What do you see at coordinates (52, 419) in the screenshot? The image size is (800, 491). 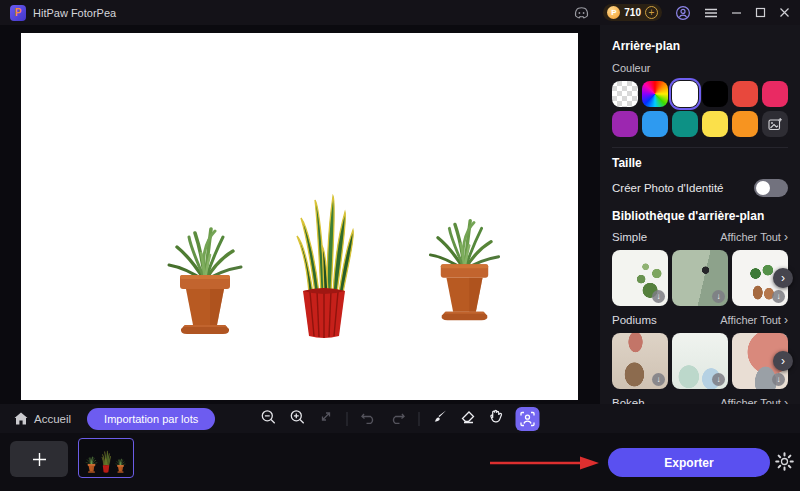 I see `home-label: Accueil` at bounding box center [52, 419].